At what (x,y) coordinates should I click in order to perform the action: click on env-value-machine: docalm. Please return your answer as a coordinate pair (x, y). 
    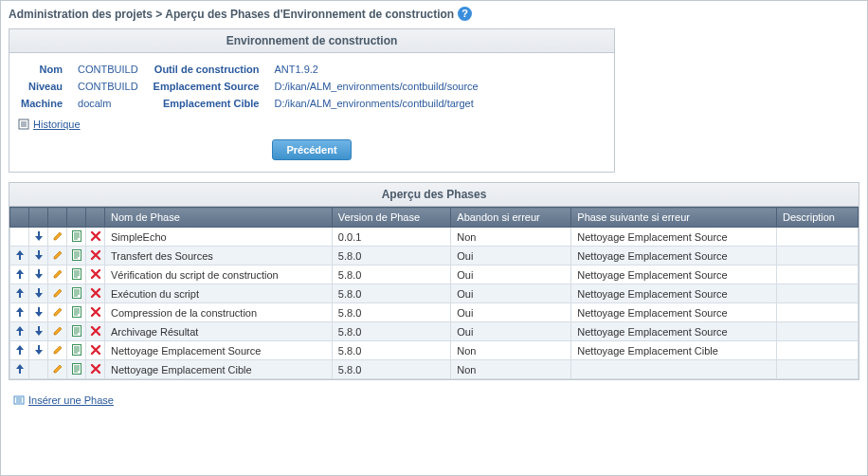
    Looking at the image, I should click on (108, 103).